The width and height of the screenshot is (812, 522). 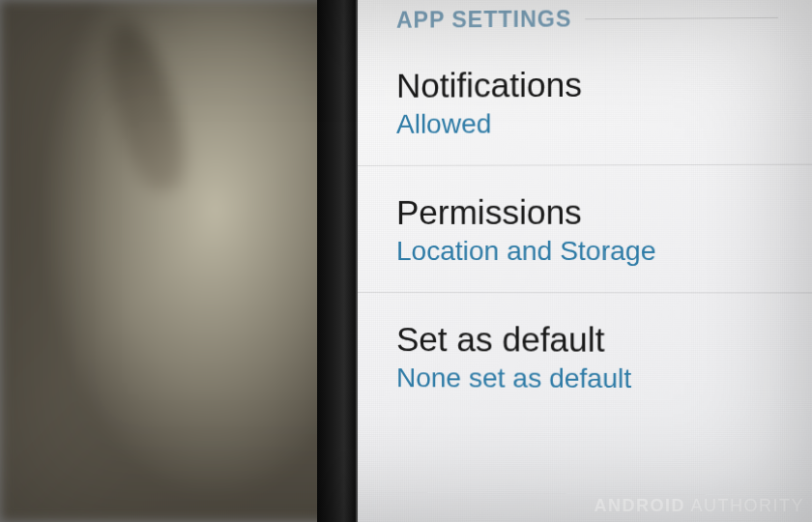 I want to click on settings-row-value: Location and Storage, so click(x=588, y=251).